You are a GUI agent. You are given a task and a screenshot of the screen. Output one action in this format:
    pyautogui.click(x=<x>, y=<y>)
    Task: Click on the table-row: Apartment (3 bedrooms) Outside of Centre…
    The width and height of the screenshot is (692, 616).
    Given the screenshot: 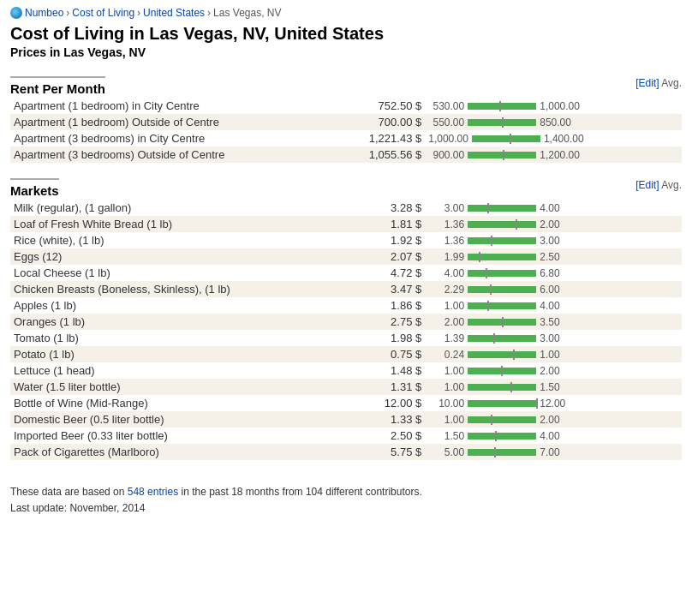 What is the action you would take?
    pyautogui.click(x=346, y=154)
    